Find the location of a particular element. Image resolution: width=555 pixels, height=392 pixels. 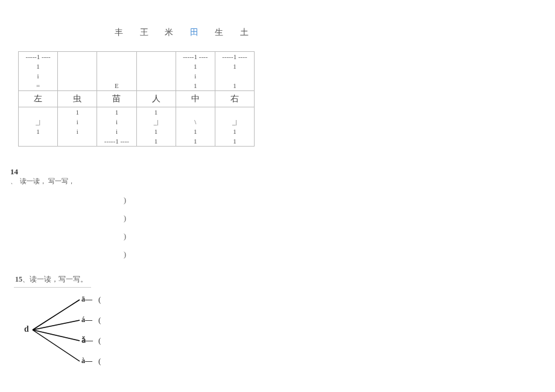

char-sheng: 生 is located at coordinates (223, 33).